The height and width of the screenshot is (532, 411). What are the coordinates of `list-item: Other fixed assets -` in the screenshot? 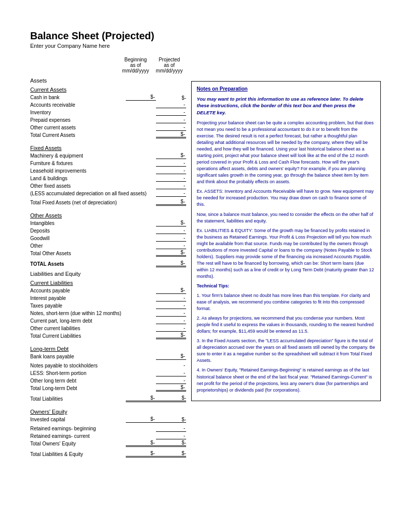 It's located at (108, 186).